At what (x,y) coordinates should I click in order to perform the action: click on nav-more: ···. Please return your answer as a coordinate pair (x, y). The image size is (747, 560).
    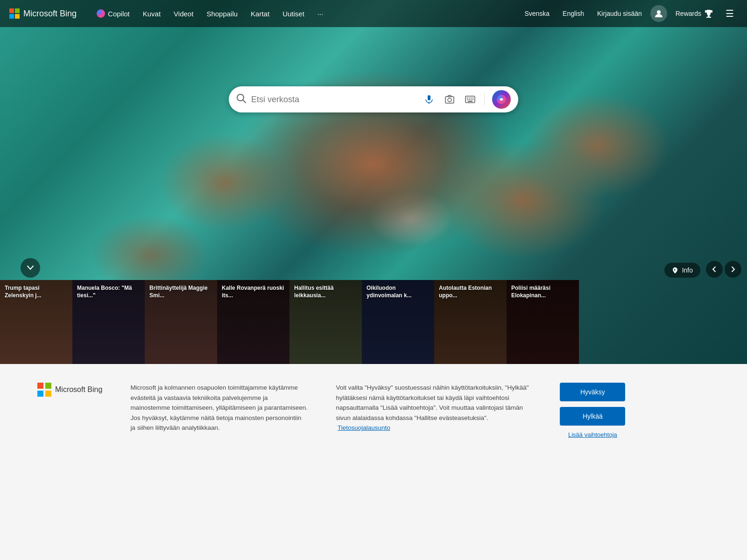
    Looking at the image, I should click on (320, 14).